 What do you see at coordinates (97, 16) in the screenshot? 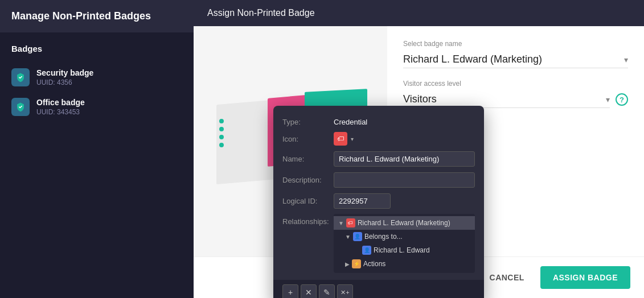
I see `sidebar-header: Manage Non-Printed Badges` at bounding box center [97, 16].